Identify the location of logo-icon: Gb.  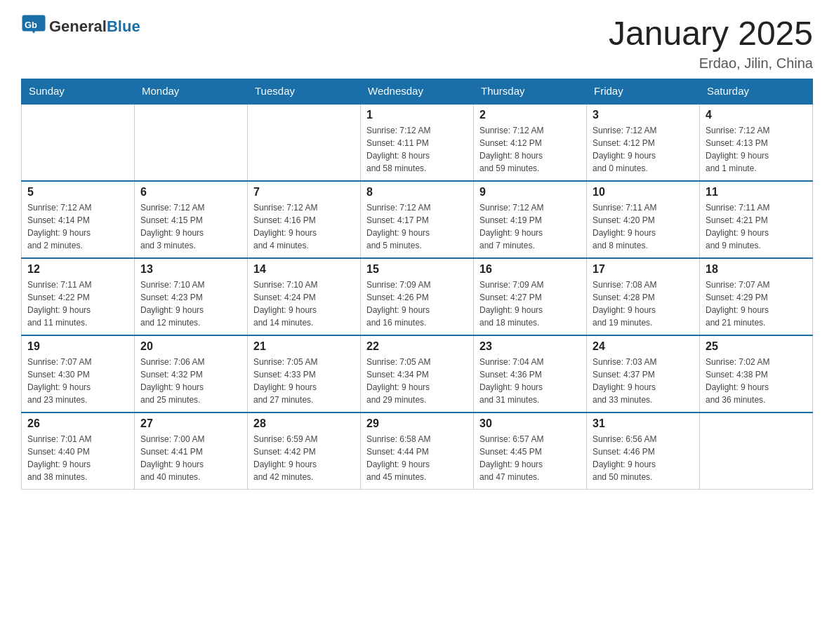
(34, 27).